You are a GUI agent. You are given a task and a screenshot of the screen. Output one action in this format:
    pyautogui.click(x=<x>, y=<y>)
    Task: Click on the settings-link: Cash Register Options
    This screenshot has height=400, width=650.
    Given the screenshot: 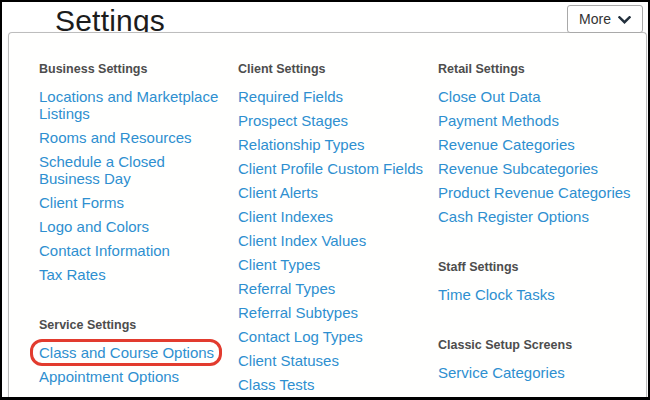 What is the action you would take?
    pyautogui.click(x=514, y=216)
    